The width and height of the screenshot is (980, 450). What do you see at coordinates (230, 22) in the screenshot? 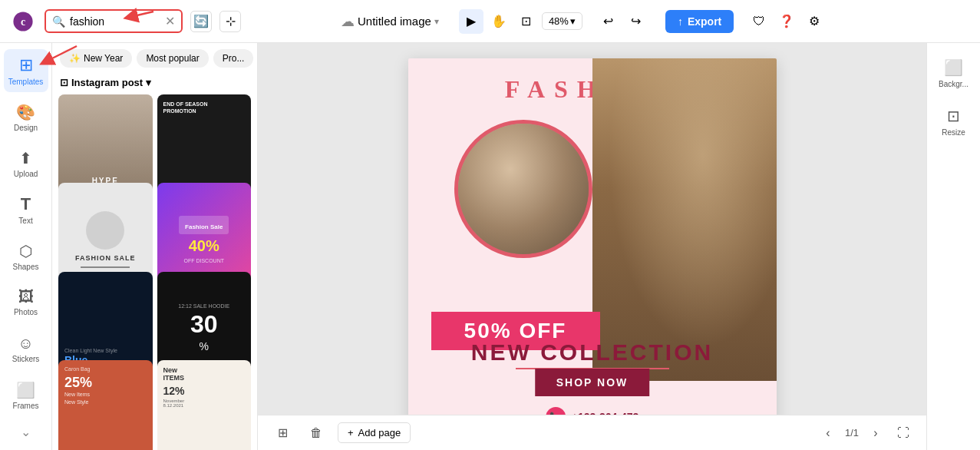
I see `filter-icon: ⊹` at bounding box center [230, 22].